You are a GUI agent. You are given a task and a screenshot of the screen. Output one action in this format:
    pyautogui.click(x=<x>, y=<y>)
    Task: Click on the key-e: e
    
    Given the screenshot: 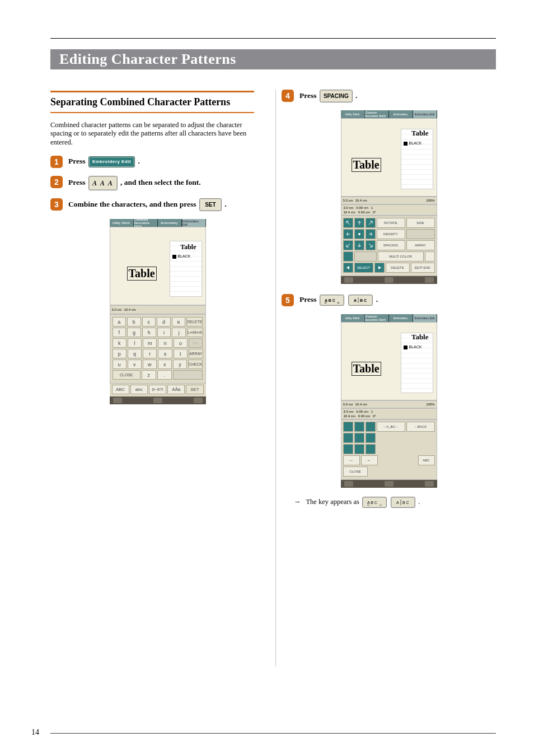 What is the action you would take?
    pyautogui.click(x=179, y=321)
    